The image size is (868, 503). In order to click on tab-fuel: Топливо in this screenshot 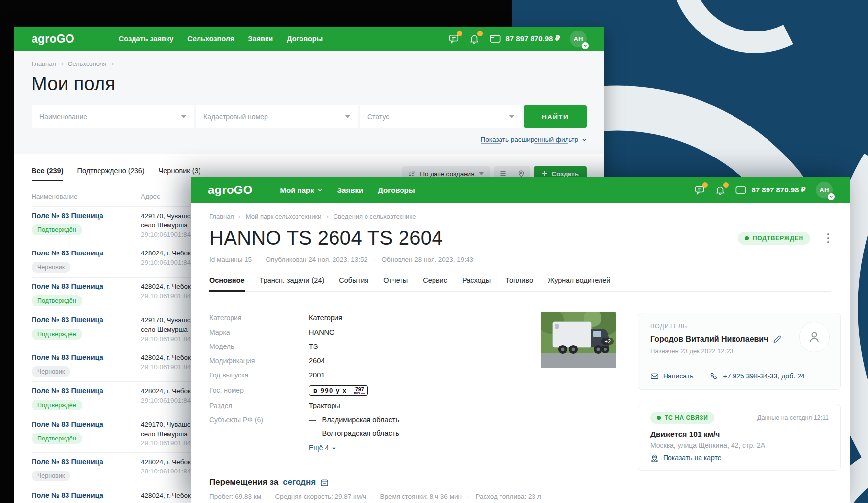, I will do `click(519, 283)`.